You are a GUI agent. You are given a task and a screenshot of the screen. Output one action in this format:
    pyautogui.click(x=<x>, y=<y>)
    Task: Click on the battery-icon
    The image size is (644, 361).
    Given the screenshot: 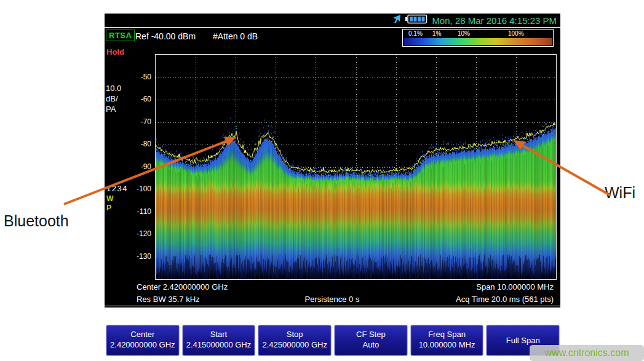 What is the action you would take?
    pyautogui.click(x=416, y=20)
    